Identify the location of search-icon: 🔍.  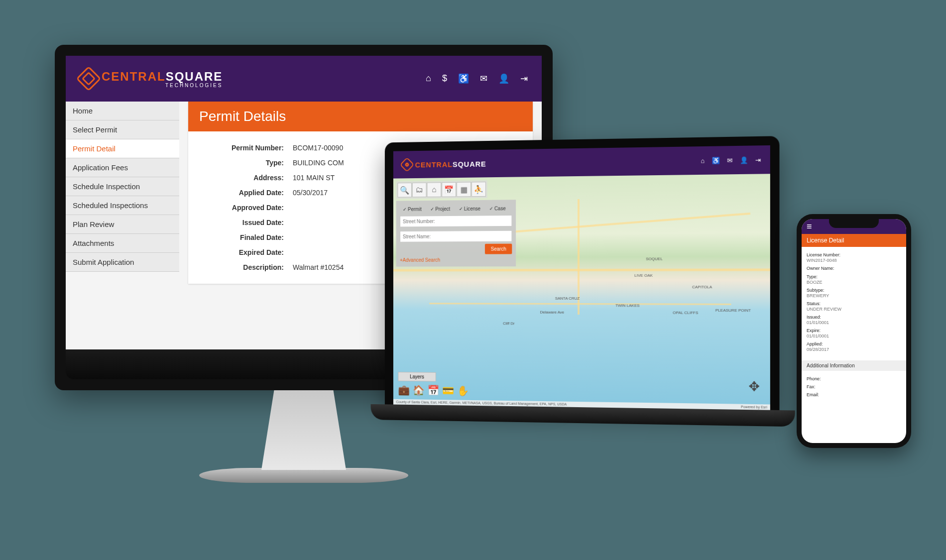
(404, 190).